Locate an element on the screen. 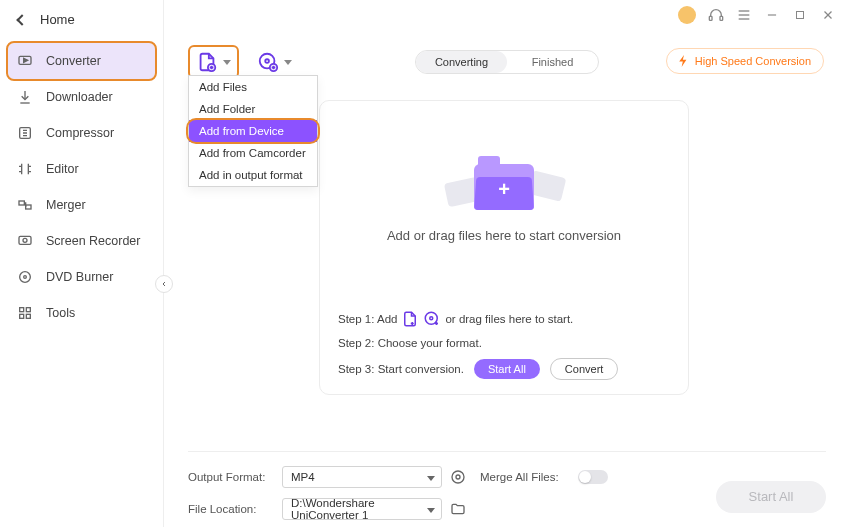 This screenshot has height=527, width=850. dropdown-item-add-in-output-format: Add in output format is located at coordinates (253, 175).